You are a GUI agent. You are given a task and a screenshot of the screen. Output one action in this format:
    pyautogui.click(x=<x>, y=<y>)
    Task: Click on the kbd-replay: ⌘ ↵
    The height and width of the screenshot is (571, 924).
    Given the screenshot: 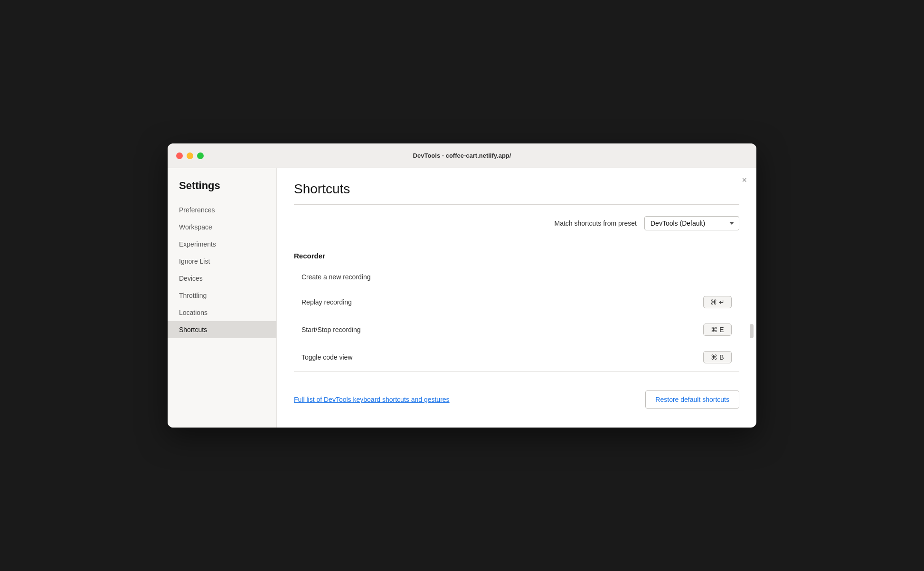 What is the action you would take?
    pyautogui.click(x=717, y=302)
    